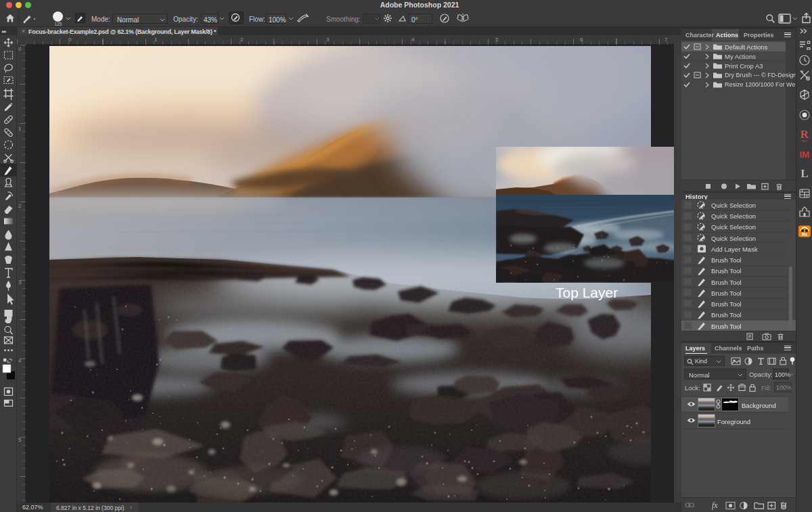 Image resolution: width=812 pixels, height=512 pixels. I want to click on svg-text: fx, so click(715, 505).